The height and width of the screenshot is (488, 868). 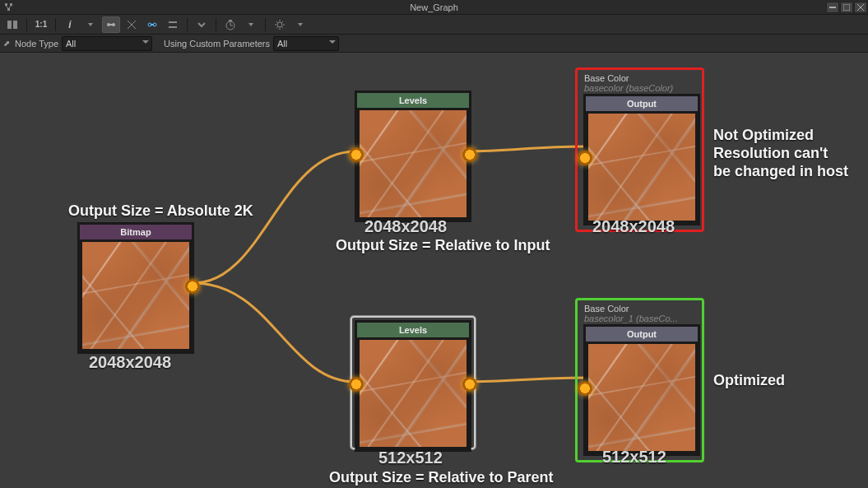 What do you see at coordinates (193, 286) in the screenshot?
I see `node-bitmap-output-port` at bounding box center [193, 286].